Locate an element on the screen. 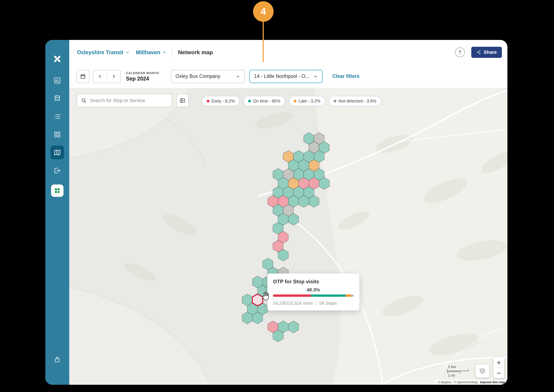  header-divider is located at coordinates (172, 52).